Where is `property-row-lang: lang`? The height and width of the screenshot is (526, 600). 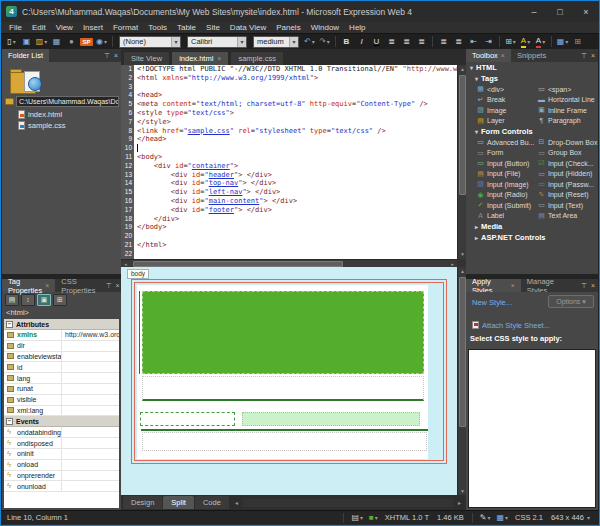 property-row-lang: lang is located at coordinates (62, 378).